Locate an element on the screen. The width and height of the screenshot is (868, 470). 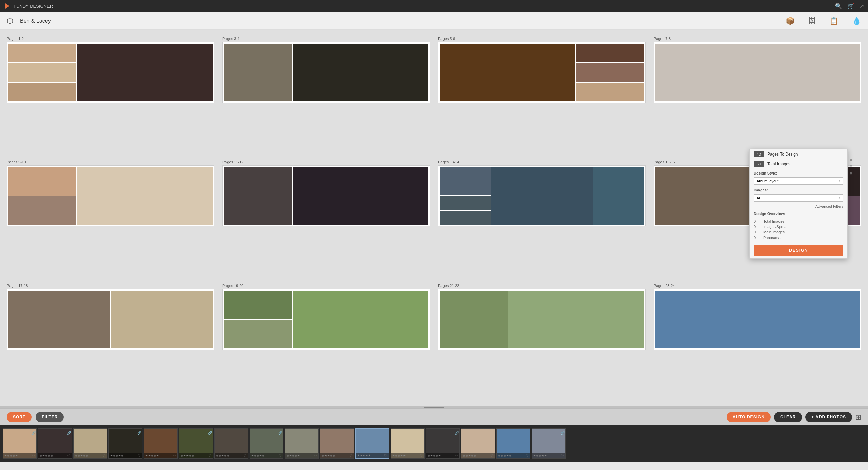
layout-tool-icon: 📦 is located at coordinates (790, 21).